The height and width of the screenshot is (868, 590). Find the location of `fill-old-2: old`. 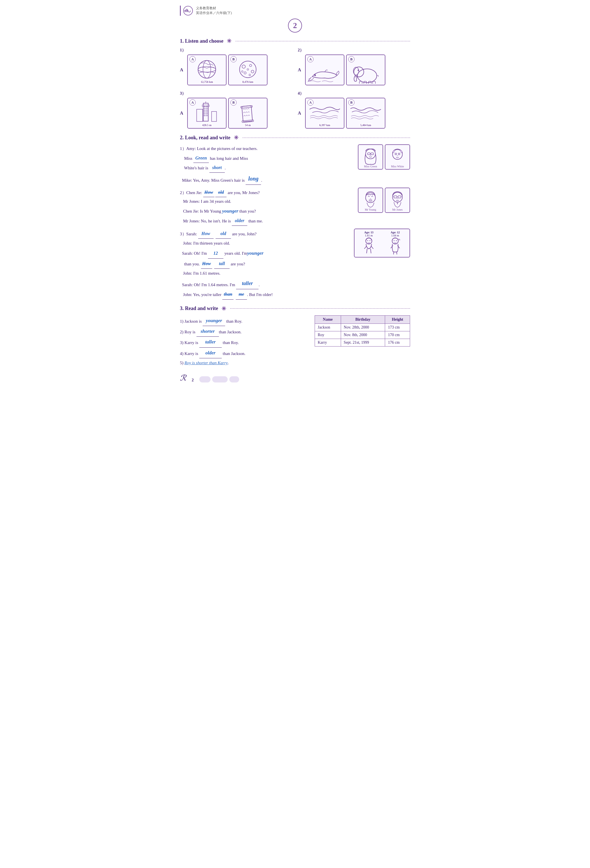

fill-old-2: old is located at coordinates (221, 193).